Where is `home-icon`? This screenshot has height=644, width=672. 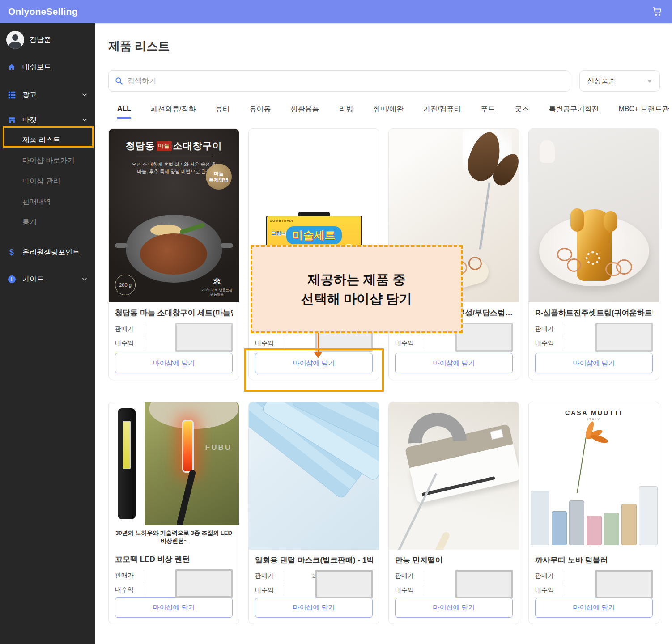 home-icon is located at coordinates (12, 67).